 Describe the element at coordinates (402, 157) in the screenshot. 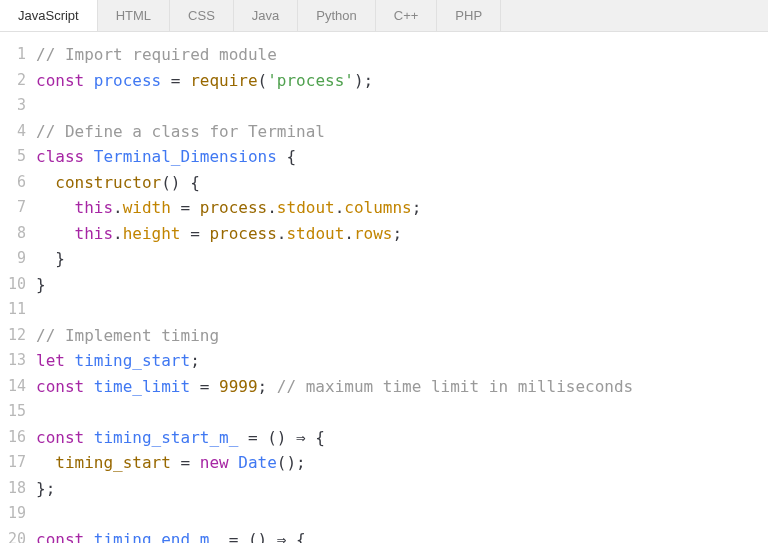

I see `code-content: class Terminal_Dimensions {` at that location.